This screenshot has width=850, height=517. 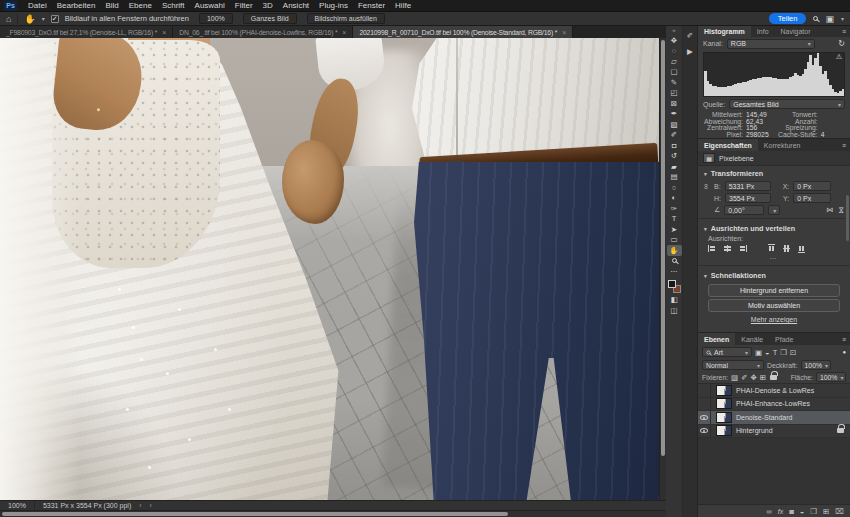 What do you see at coordinates (333, 514) in the screenshot?
I see `horizontal-scrollbar` at bounding box center [333, 514].